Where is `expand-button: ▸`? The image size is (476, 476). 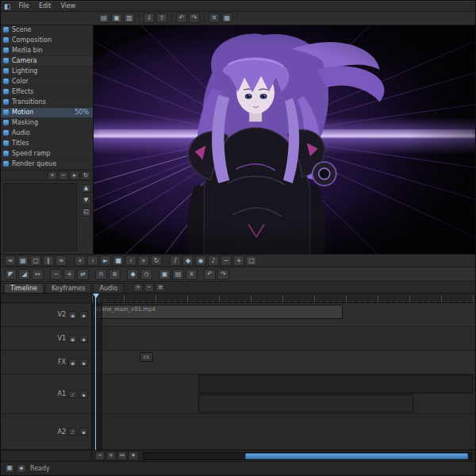 expand-button: ▸ is located at coordinates (75, 176).